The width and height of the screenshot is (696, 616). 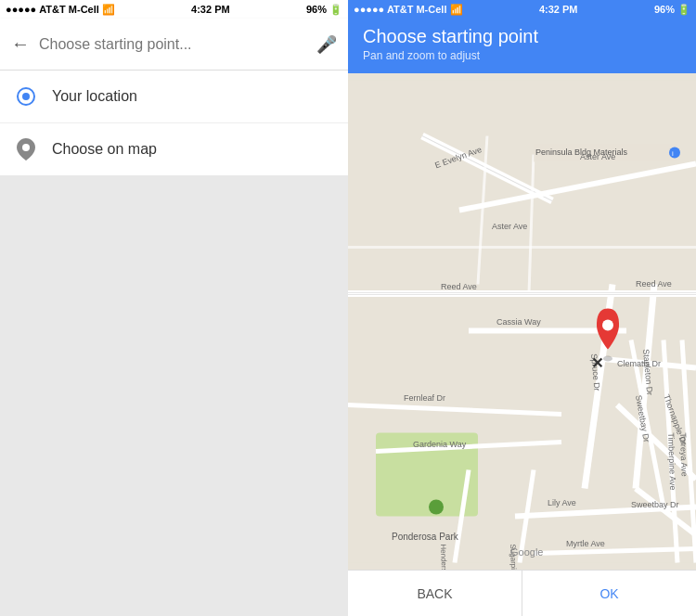 I want to click on signal-dots-right: ●●●●●, so click(x=369, y=9).